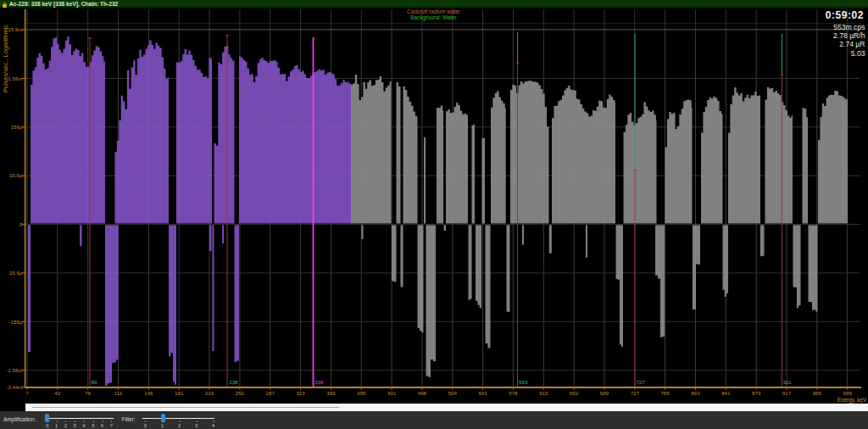 The height and width of the screenshot is (429, 868). What do you see at coordinates (88, 393) in the screenshot?
I see `svg-text: 76` at bounding box center [88, 393].